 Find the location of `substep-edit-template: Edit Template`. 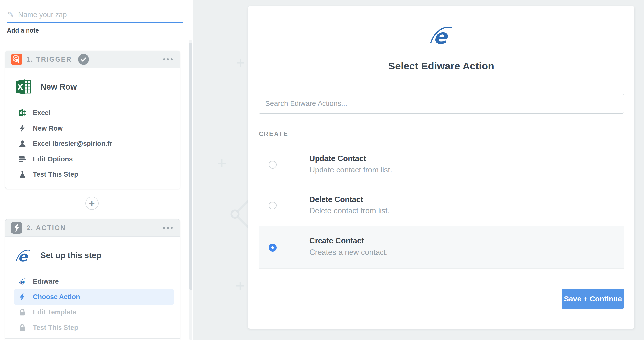

substep-edit-template: Edit Template is located at coordinates (93, 312).